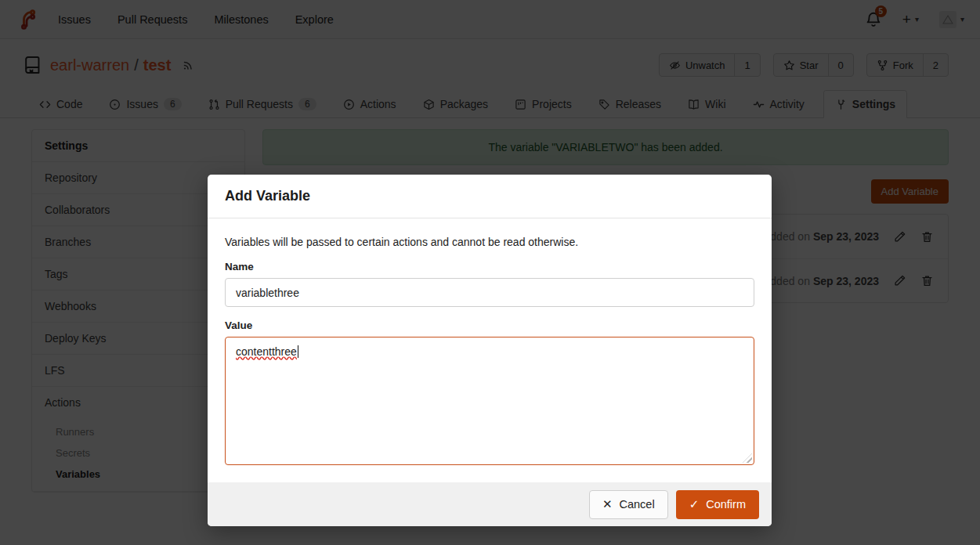 This screenshot has height=545, width=980. Describe the element at coordinates (490, 293) in the screenshot. I see `variable-name-input` at that location.